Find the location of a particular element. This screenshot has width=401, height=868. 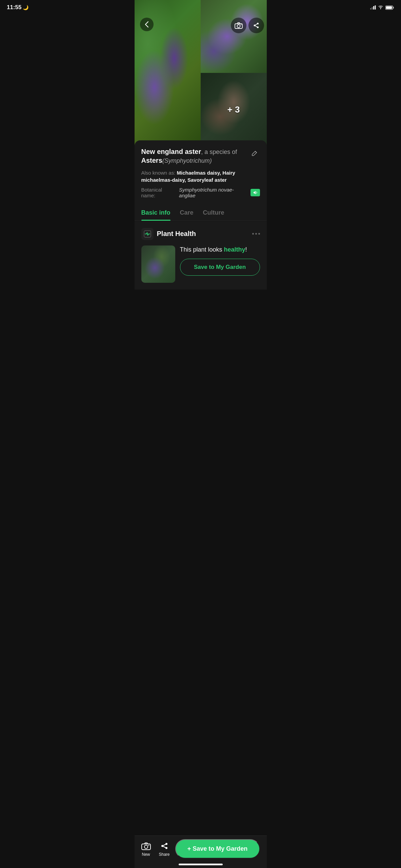

health-icon is located at coordinates (147, 234).